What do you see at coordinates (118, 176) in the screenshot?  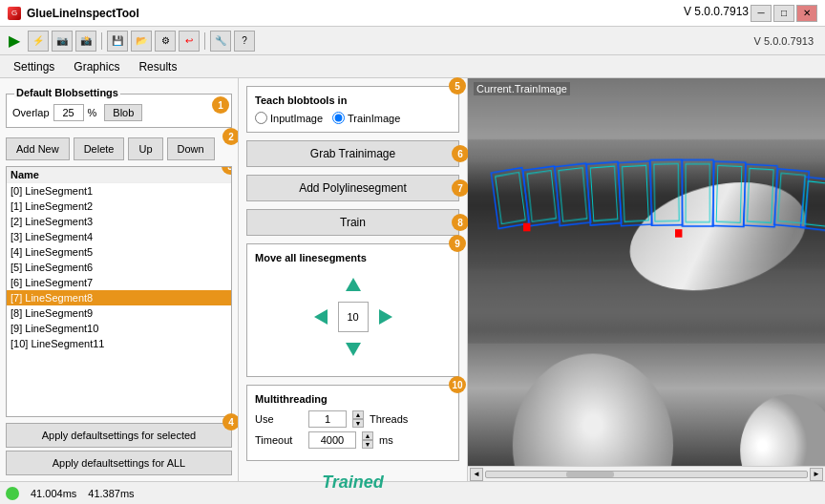 I see `list-header: Name` at bounding box center [118, 176].